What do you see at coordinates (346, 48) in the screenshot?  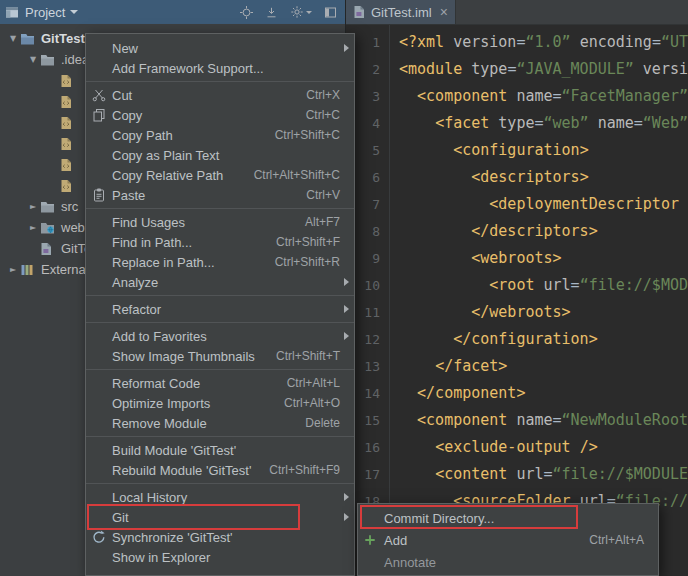 I see `submenu-arrow-icon` at bounding box center [346, 48].